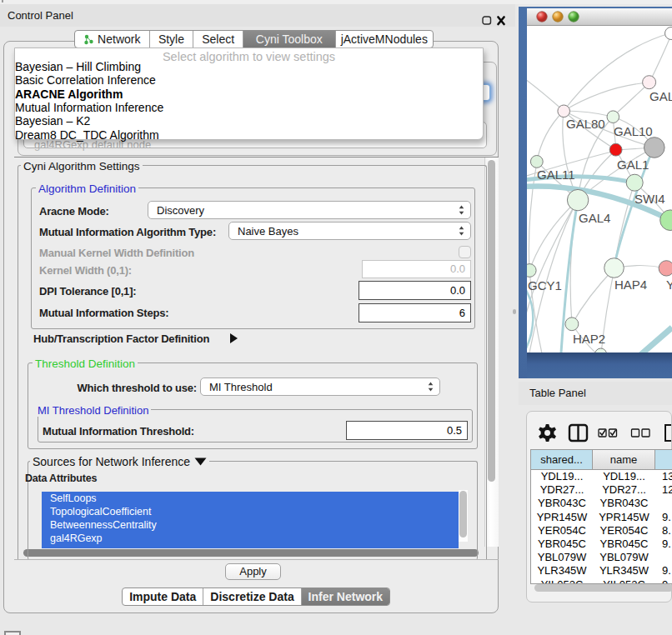  Describe the element at coordinates (556, 175) in the screenshot. I see `svg-text: GAL11` at that location.